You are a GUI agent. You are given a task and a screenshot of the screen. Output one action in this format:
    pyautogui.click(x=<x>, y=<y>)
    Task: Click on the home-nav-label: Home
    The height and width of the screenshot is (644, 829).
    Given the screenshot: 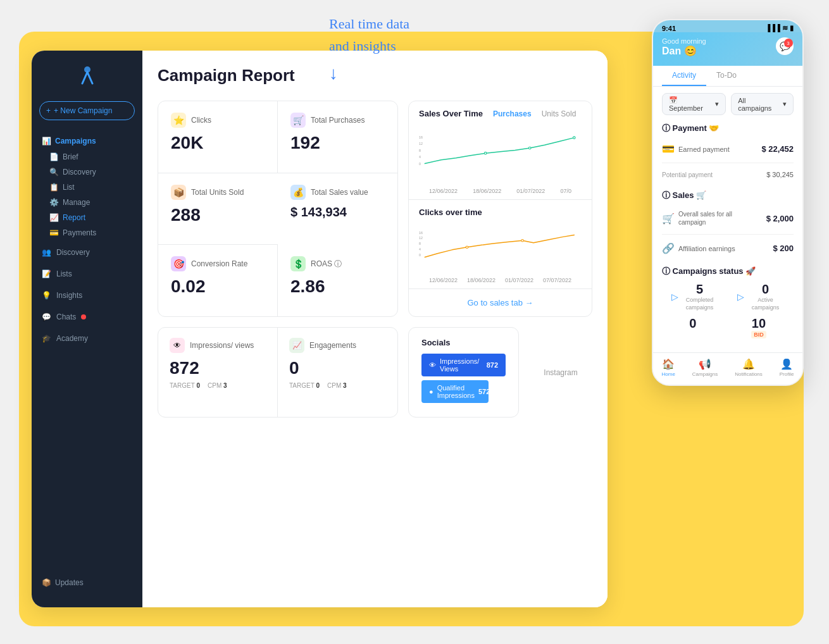 What is the action you would take?
    pyautogui.click(x=668, y=375)
    